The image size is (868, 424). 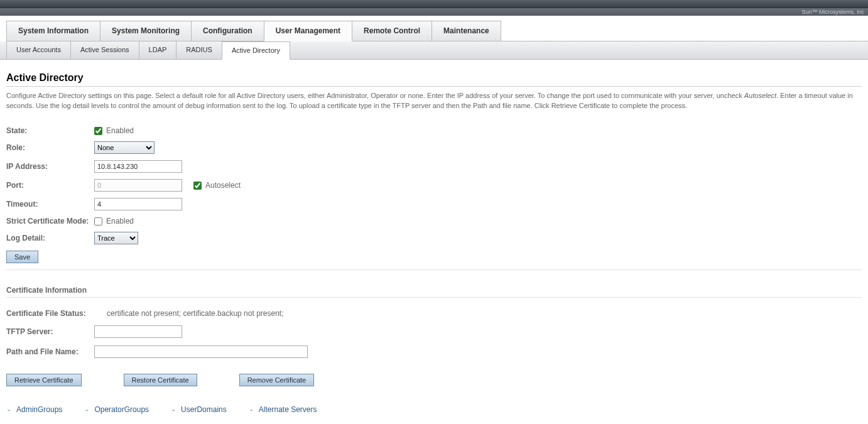 What do you see at coordinates (434, 4) in the screenshot?
I see `top-bar` at bounding box center [434, 4].